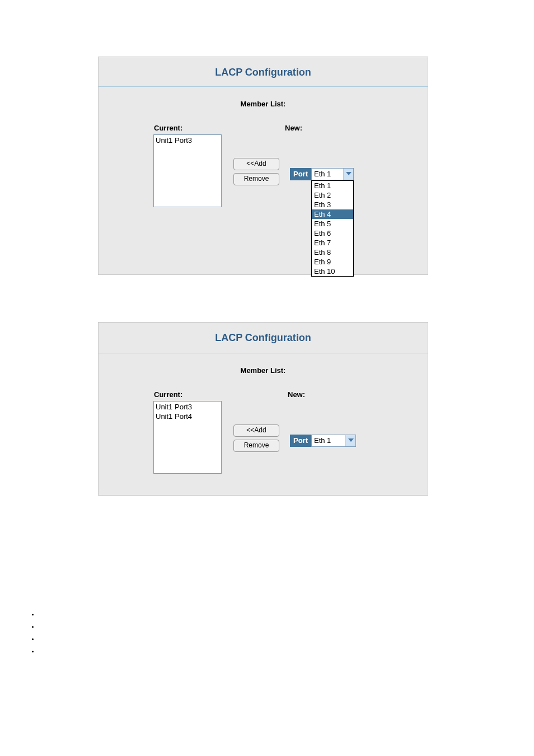 The width and height of the screenshot is (534, 756). What do you see at coordinates (332, 205) in the screenshot?
I see `port-option: Eth 3` at bounding box center [332, 205].